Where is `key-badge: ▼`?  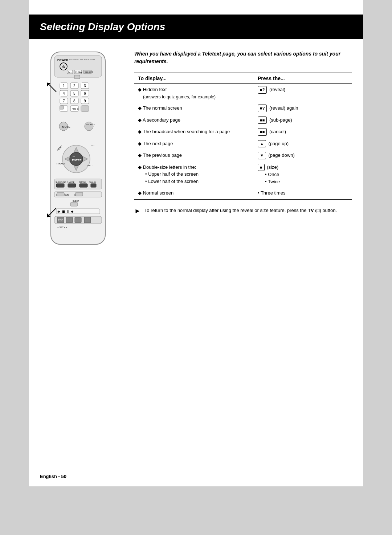 key-badge: ▼ is located at coordinates (262, 155).